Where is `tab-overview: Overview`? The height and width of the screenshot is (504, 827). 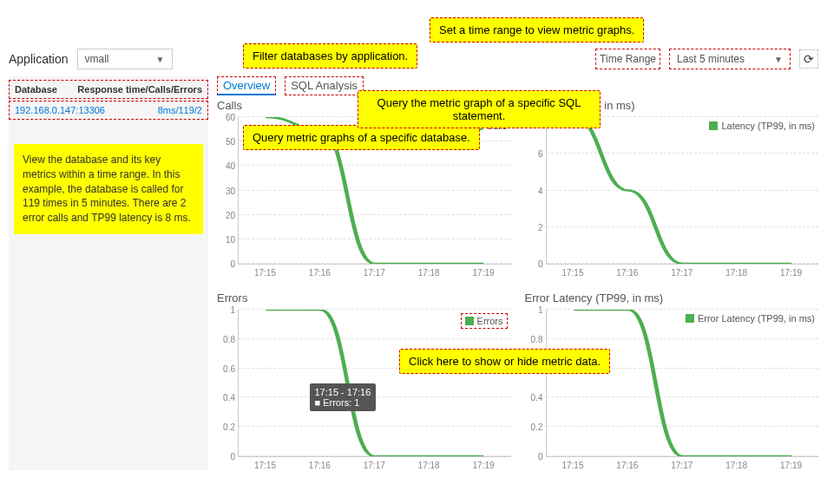
tab-overview: Overview is located at coordinates (246, 86).